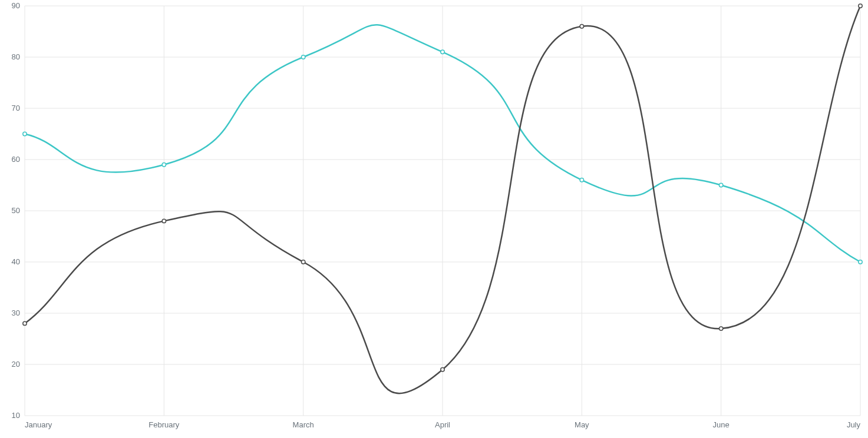  Describe the element at coordinates (16, 364) in the screenshot. I see `y-tick-label: 20` at that location.